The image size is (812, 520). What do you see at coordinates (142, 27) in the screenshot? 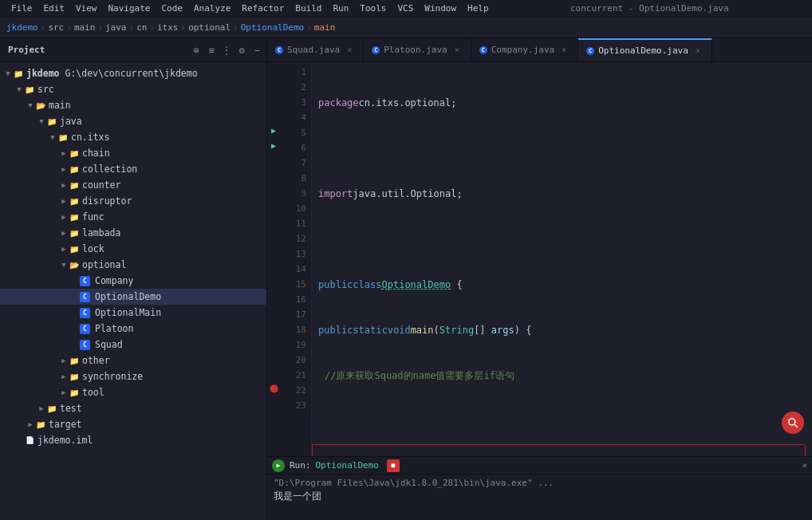
I see `breadcrumb-cn: cn` at bounding box center [142, 27].